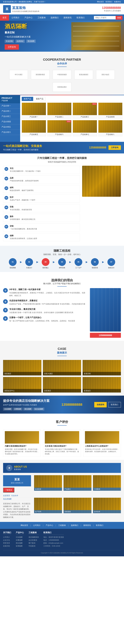 This screenshot has width=124, height=644. I want to click on why-item-title-1: 先进设备和精湛技术，质量保证, so click(47, 300).